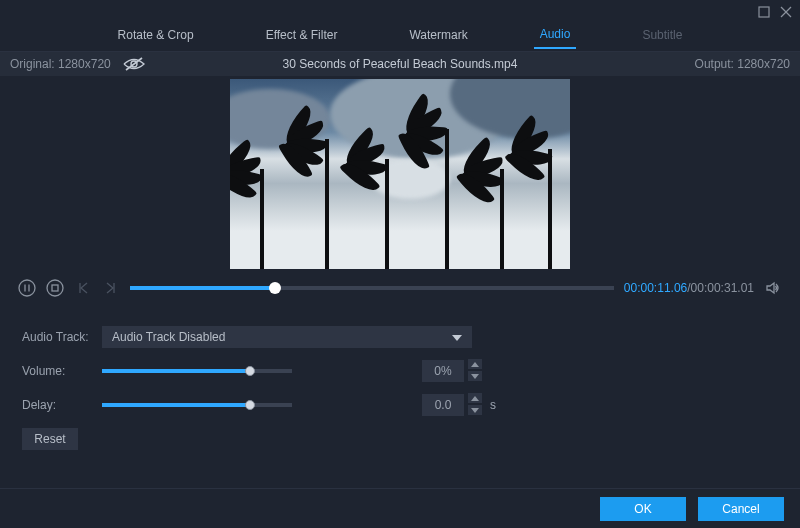  I want to click on volume-slider, so click(197, 371).